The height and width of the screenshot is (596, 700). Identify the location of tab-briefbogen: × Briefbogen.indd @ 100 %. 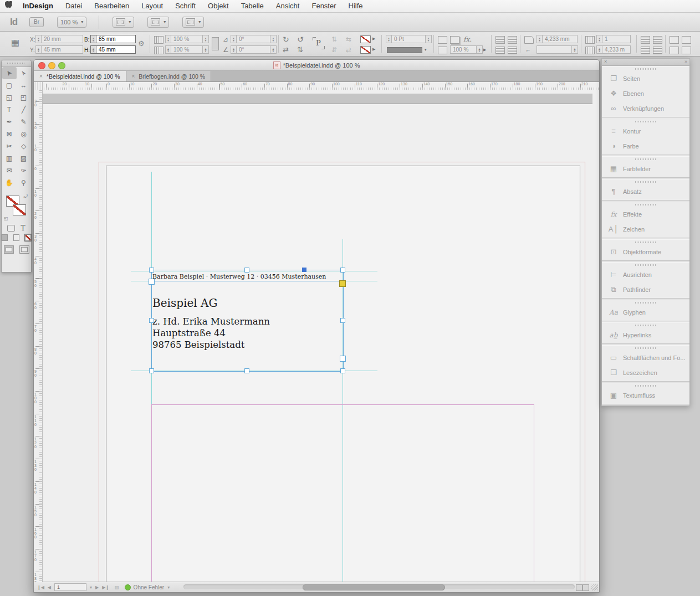
(169, 76).